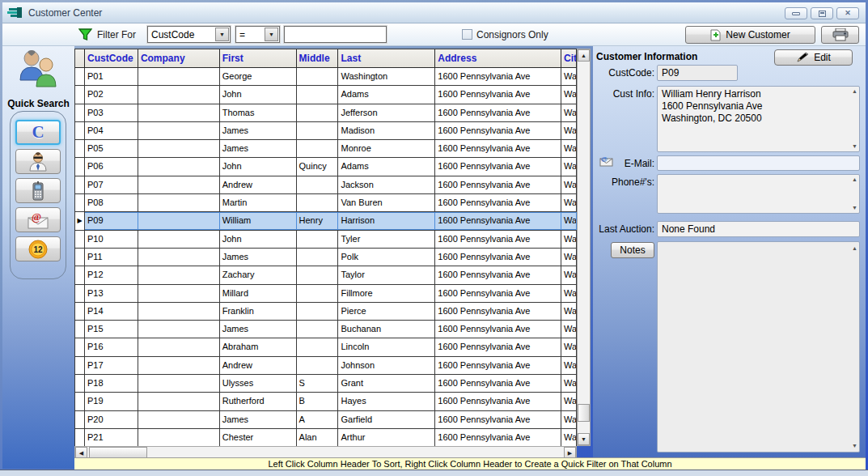 The width and height of the screenshot is (868, 476). Describe the element at coordinates (854, 91) in the screenshot. I see `custinfo-scroll-up-icon: ▲` at that location.